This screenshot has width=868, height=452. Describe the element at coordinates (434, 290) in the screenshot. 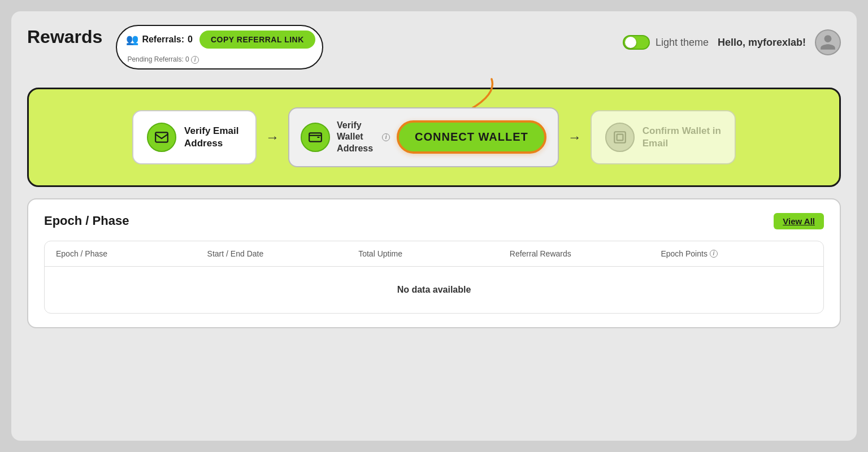

I see `table-body: No data available` at that location.